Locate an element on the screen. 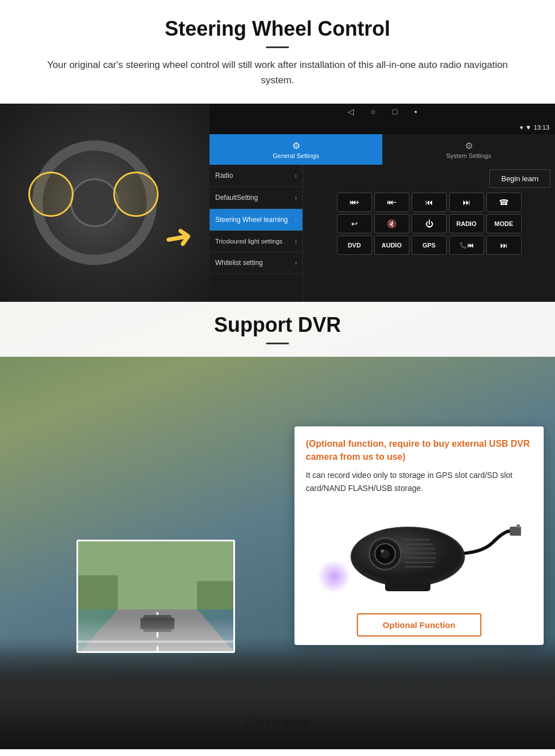  menu-item-steering-learning: Steering Wheel learning › is located at coordinates (256, 220).